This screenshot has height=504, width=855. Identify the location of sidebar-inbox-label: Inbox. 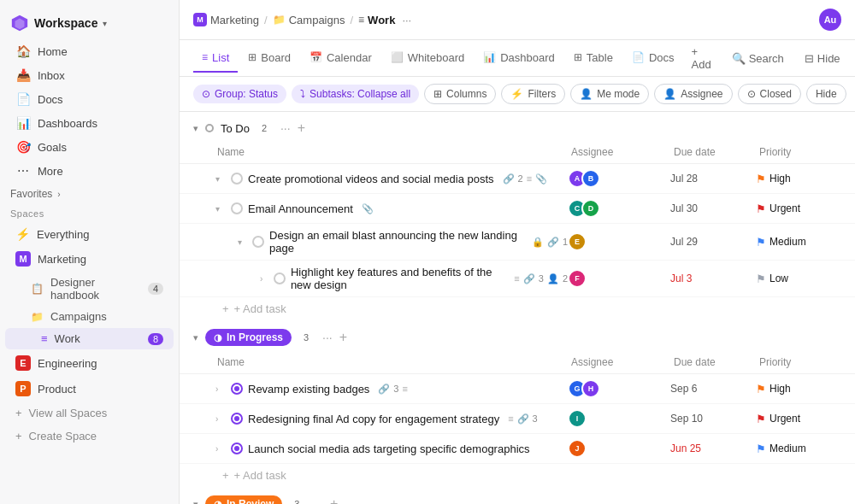
(51, 75).